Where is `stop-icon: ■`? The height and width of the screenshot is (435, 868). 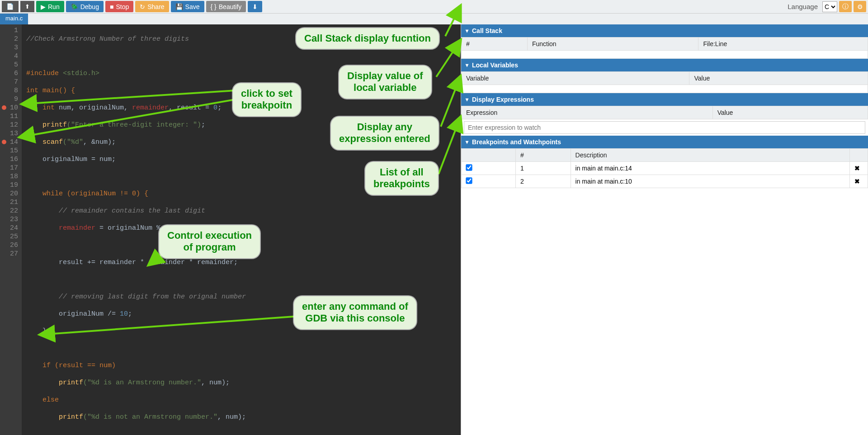 stop-icon: ■ is located at coordinates (112, 7).